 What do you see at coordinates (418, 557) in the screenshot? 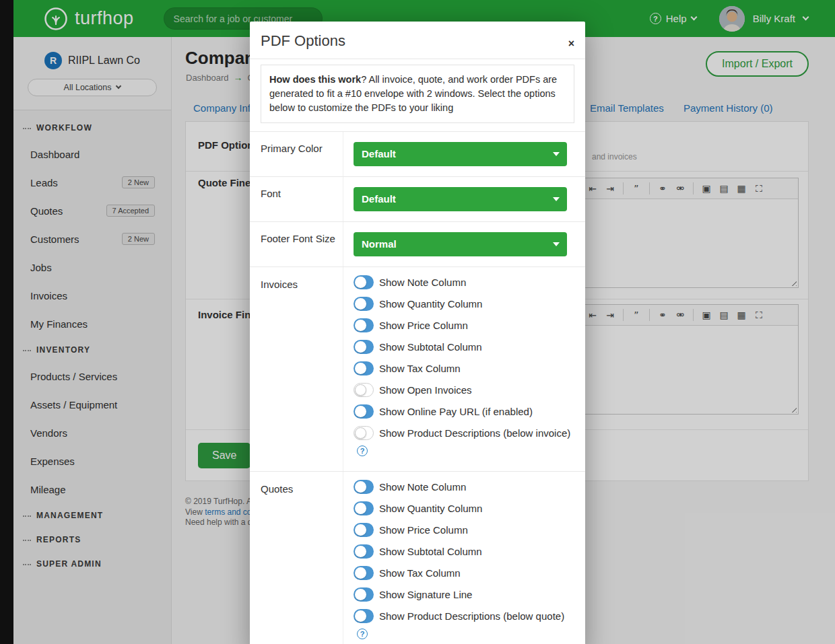
I see `quotes-row: Quotes Show Note Column Show Quantity Co…` at bounding box center [418, 557].